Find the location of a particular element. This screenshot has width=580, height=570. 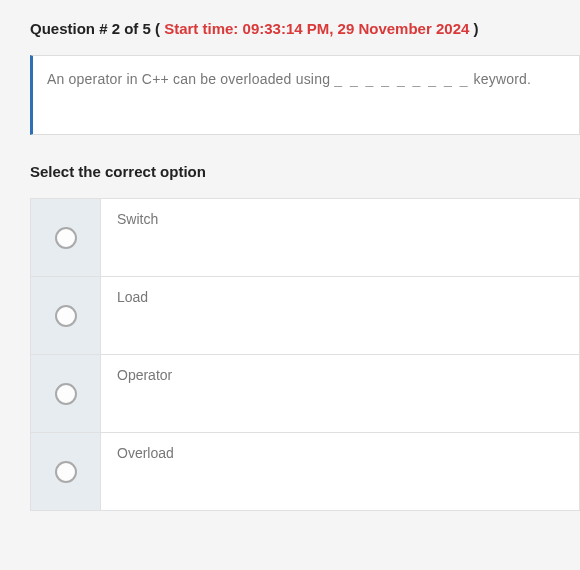

option-label: Overload is located at coordinates (340, 472).